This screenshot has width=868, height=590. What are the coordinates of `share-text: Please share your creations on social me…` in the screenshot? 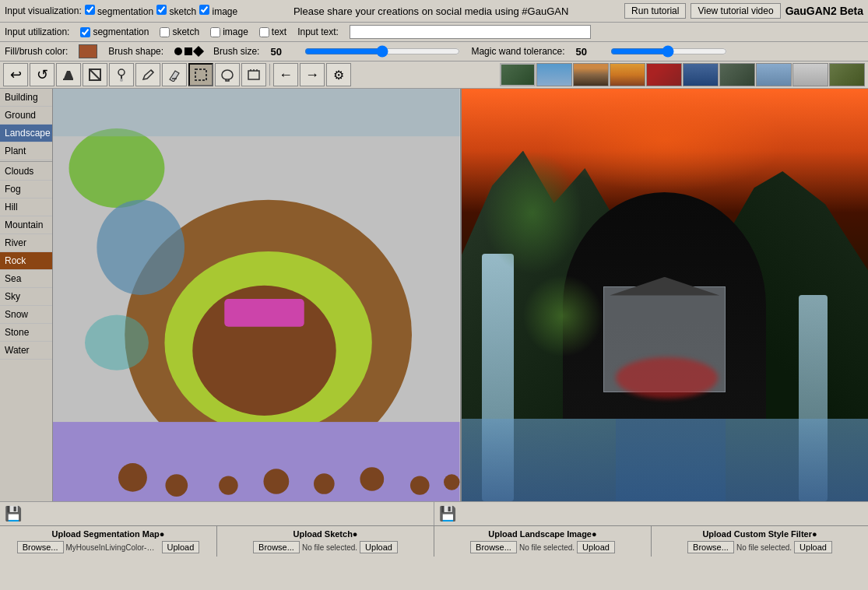 It's located at (431, 11).